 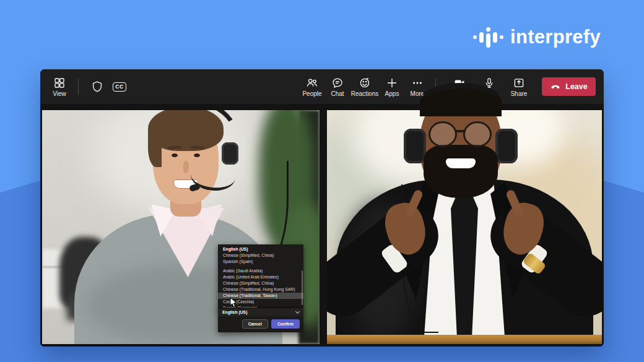 What do you see at coordinates (461, 110) in the screenshot?
I see `headphones` at bounding box center [461, 110].